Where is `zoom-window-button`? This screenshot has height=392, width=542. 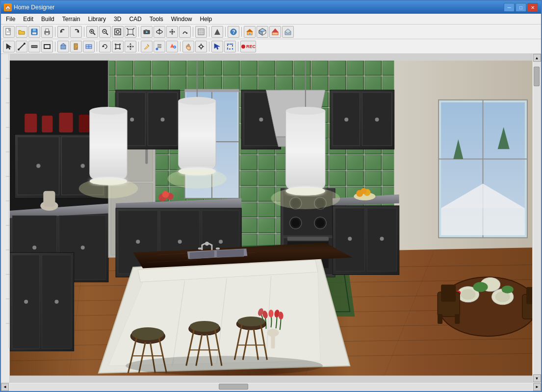 zoom-window-button is located at coordinates (118, 32).